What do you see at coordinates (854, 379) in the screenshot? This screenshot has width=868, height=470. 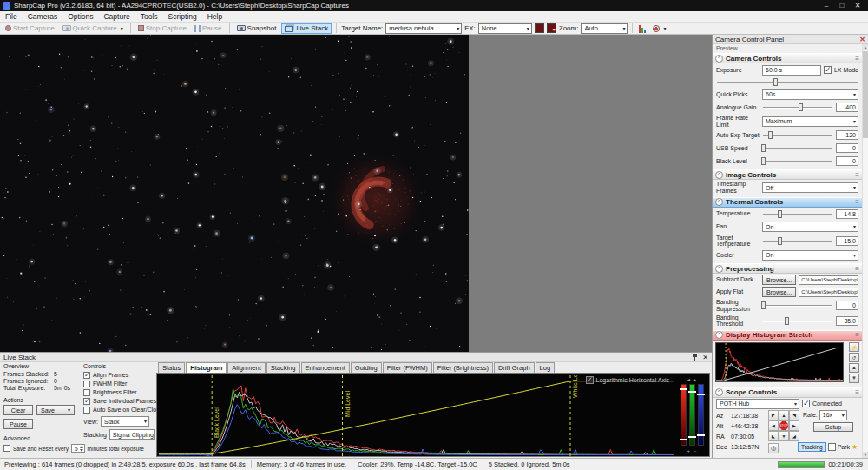 I see `stretch-down-icon: ▼` at bounding box center [854, 379].